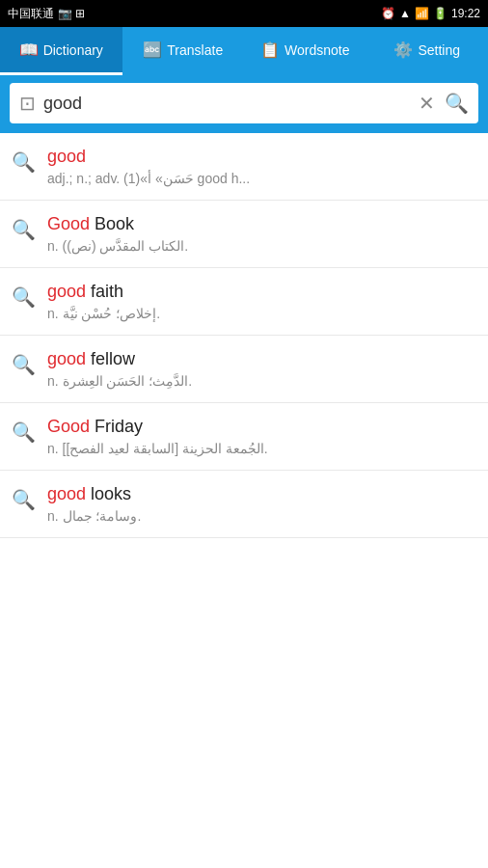 The image size is (488, 868). Describe the element at coordinates (440, 14) in the screenshot. I see `battery-icon: 🔋` at that location.